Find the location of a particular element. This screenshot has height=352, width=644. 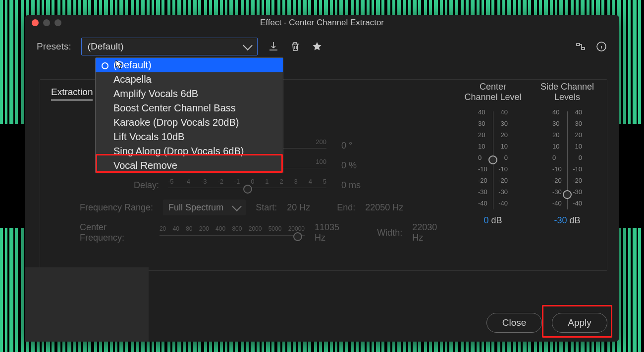

presets-label: Presets: is located at coordinates (54, 47).